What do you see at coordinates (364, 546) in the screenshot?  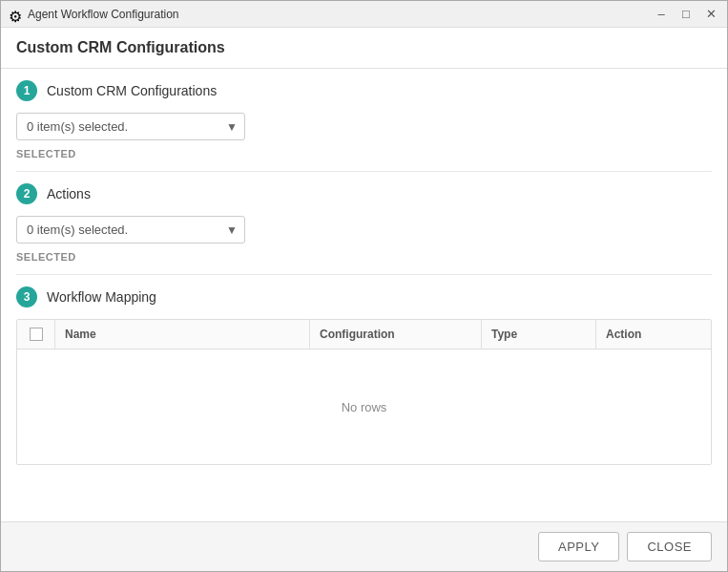 I see `footer: APPLY CLOSE` at bounding box center [364, 546].